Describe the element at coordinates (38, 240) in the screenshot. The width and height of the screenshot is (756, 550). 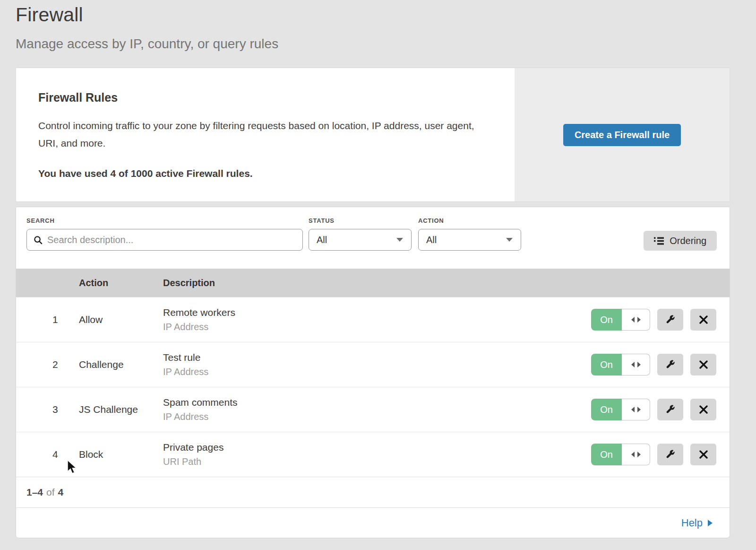
I see `search-icon` at that location.